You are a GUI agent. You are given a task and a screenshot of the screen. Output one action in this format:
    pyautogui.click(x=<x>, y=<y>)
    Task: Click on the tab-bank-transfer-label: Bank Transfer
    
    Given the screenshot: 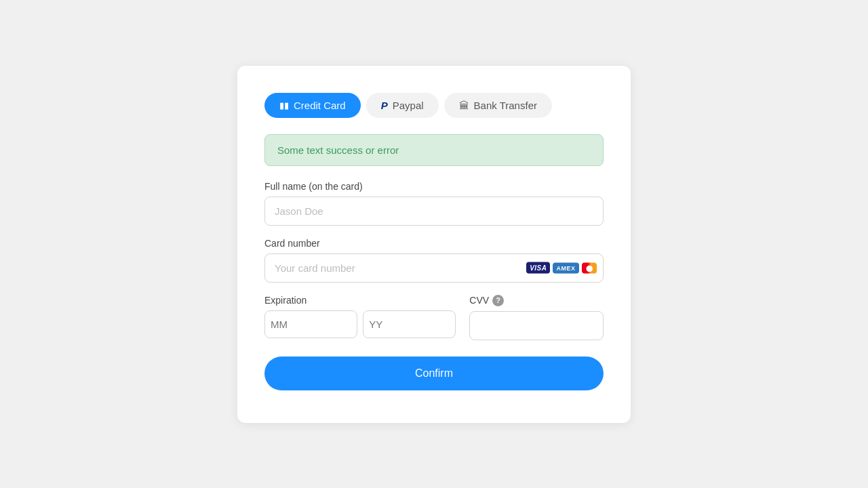 What is the action you would take?
    pyautogui.click(x=506, y=106)
    